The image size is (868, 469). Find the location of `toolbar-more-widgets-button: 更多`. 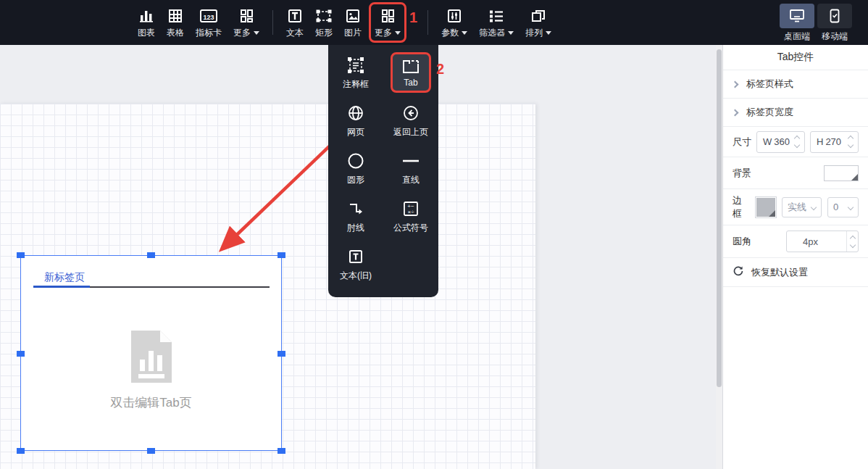

toolbar-more-widgets-button: 更多 is located at coordinates (246, 22).